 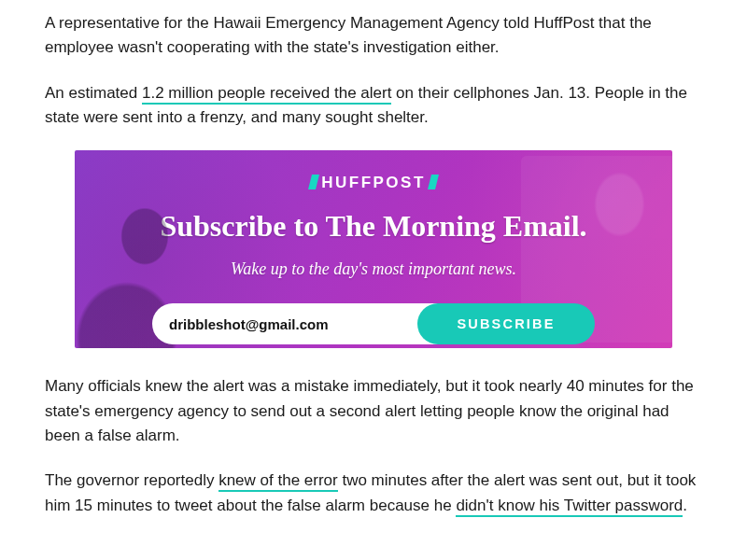 I want to click on brand-wordmark: HUFFPOST, so click(x=374, y=183).